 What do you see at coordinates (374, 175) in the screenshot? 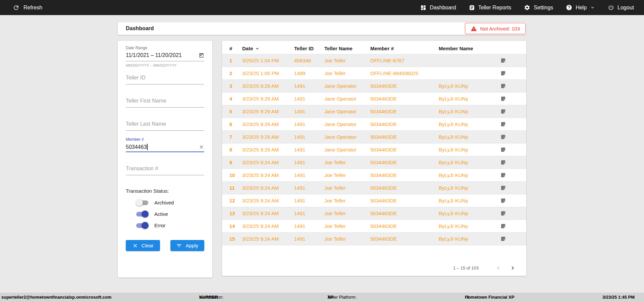
I see `table-row: 10 3/23/25 9:24 AM 1491 Joe Teller 50344…` at bounding box center [374, 175].